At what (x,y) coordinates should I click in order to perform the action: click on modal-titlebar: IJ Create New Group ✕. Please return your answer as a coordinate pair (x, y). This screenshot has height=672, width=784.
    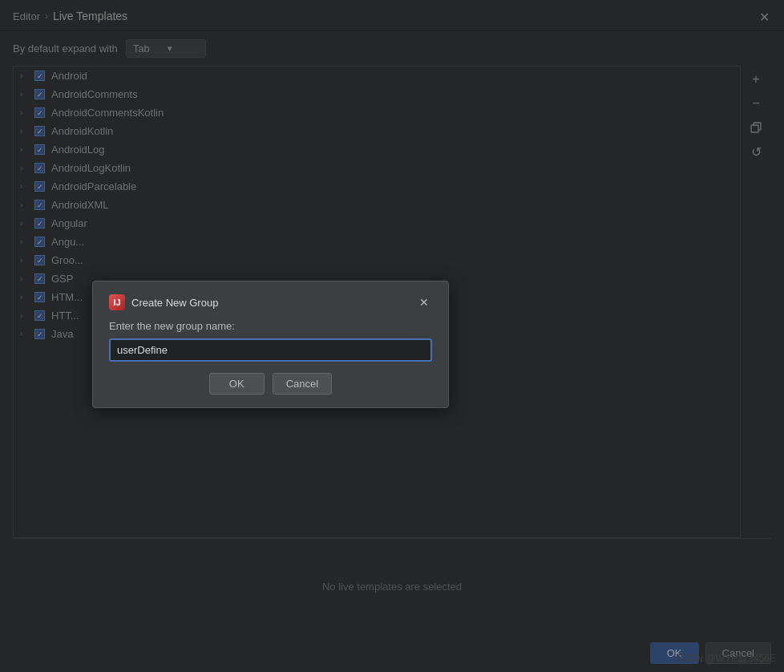
    Looking at the image, I should click on (271, 302).